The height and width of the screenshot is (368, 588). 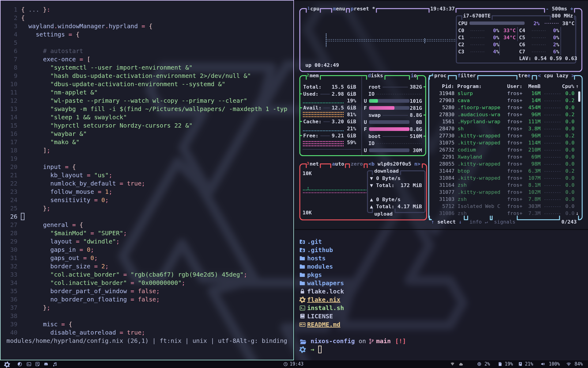 What do you see at coordinates (479, 222) in the screenshot?
I see `proc-footer-info: info ↵` at bounding box center [479, 222].